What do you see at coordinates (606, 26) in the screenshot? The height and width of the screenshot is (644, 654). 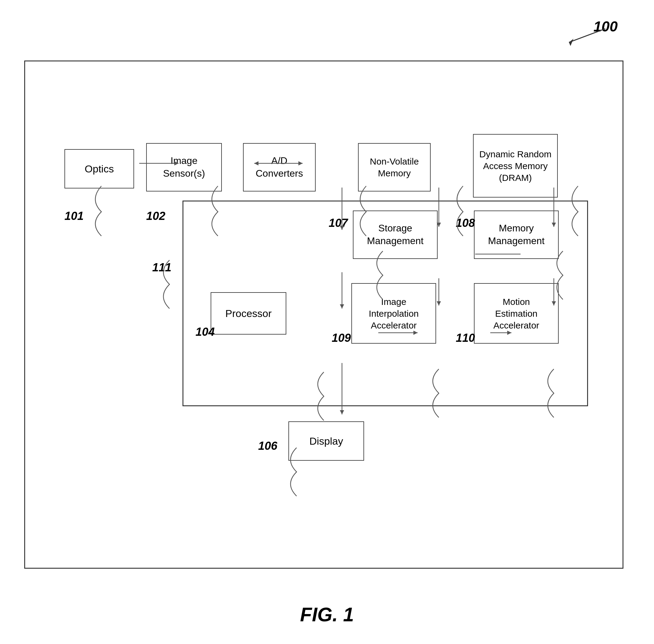 I see `figure-100-label: 100` at bounding box center [606, 26].